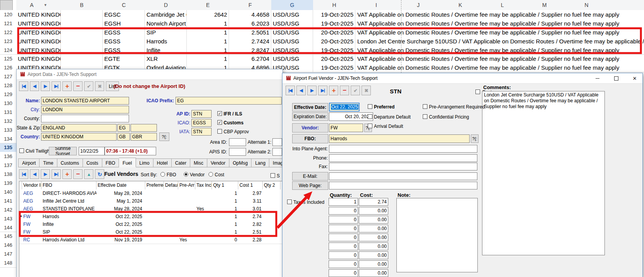  What do you see at coordinates (9, 254) in the screenshot?
I see `row-header-147: 147` at bounding box center [9, 254].